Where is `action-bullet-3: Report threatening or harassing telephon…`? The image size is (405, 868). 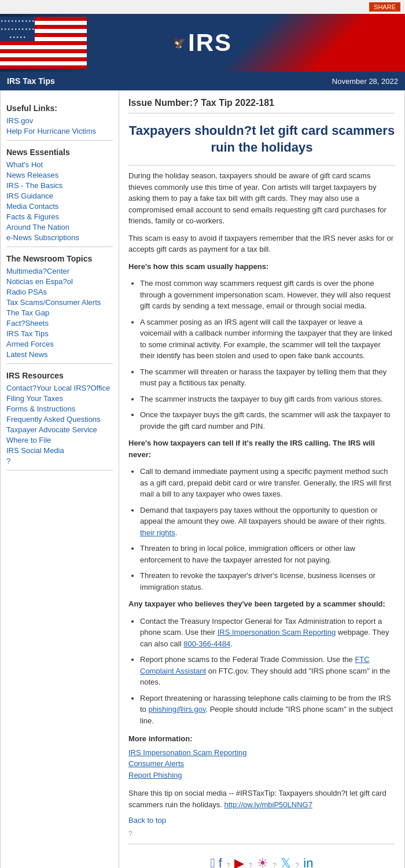
action-bullet-3: Report threatening or harassing telephon… is located at coordinates (267, 709).